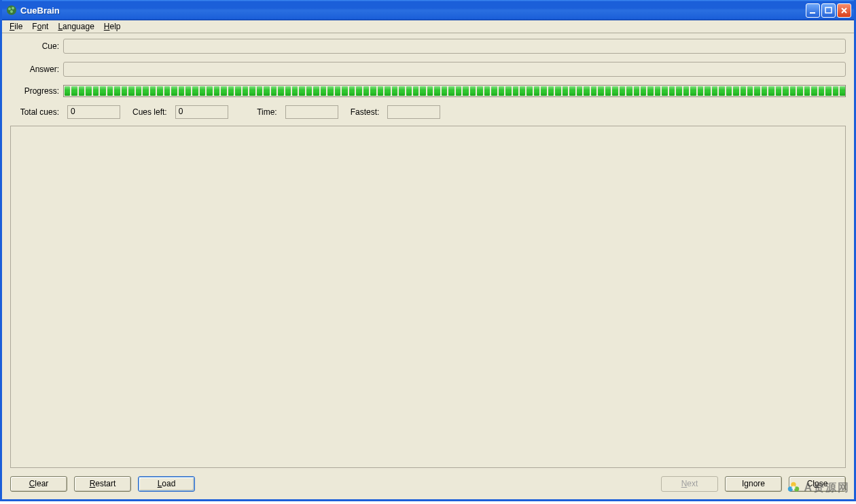 This screenshot has height=504, width=856. Describe the element at coordinates (40, 26) in the screenshot. I see `menu-font: Font` at that location.